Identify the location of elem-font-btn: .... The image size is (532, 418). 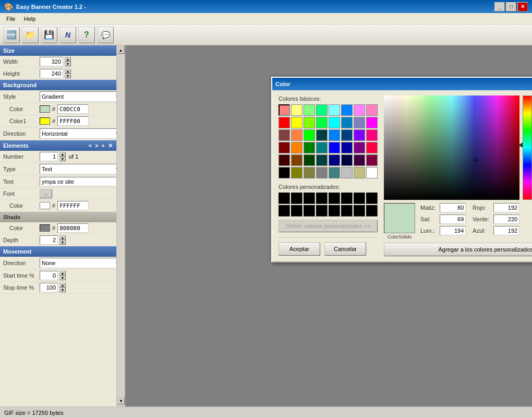
(46, 194).